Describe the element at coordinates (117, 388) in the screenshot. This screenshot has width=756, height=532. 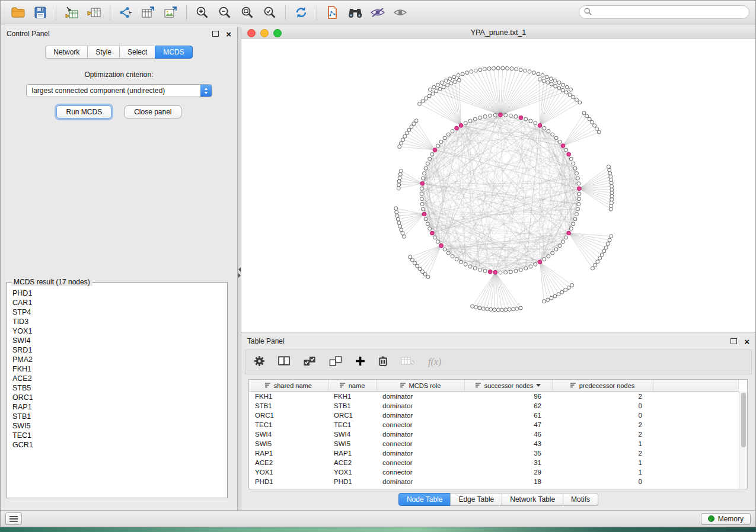
I see `mcds-result-group: MCDS result (17 nodes) PHD1CAR1STP4TID3Y…` at that location.